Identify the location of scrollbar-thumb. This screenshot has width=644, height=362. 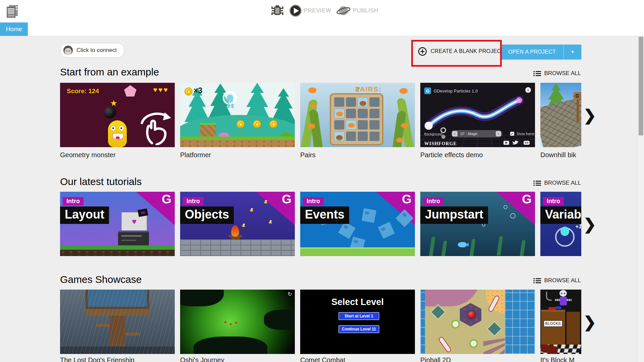
(641, 86).